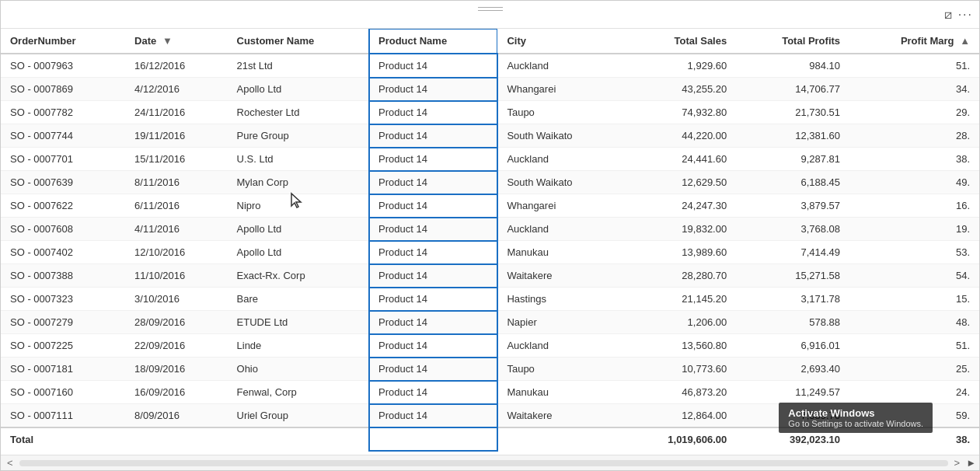 This screenshot has height=471, width=980. I want to click on cell-customer-name: Bare, so click(298, 299).